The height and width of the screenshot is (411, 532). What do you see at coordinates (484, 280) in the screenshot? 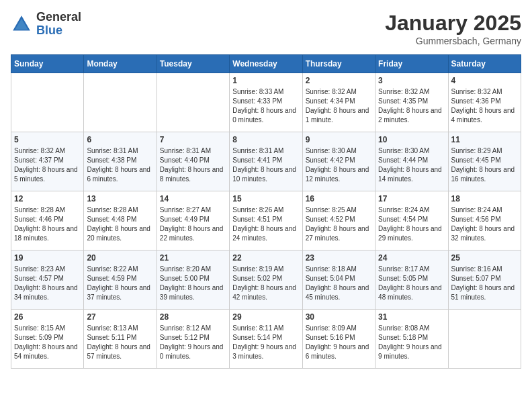
I see `calendar-cell: 25Sunrise: 8:16 AM Sunset: 5:07 PM Dayli…` at bounding box center [484, 280].